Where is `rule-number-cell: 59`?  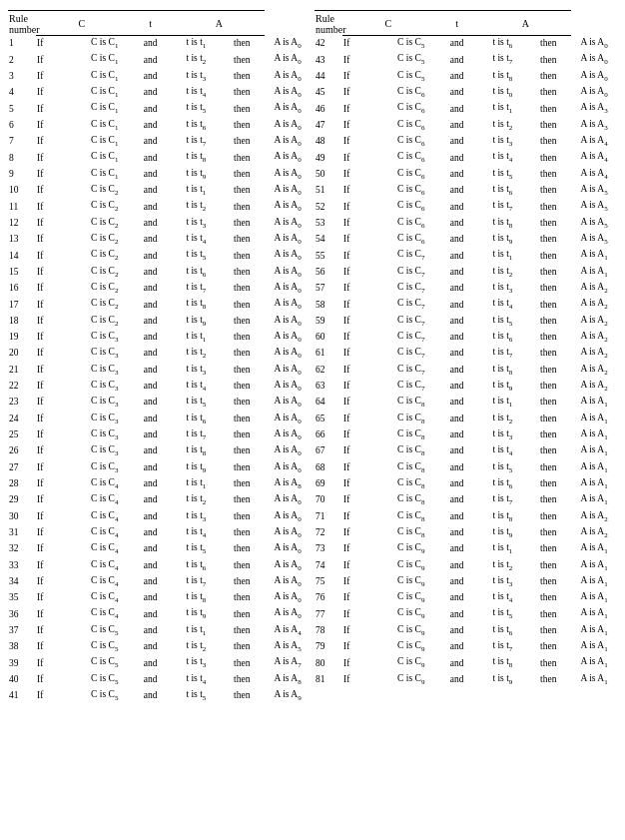
rule-number-cell: 59 is located at coordinates (328, 321).